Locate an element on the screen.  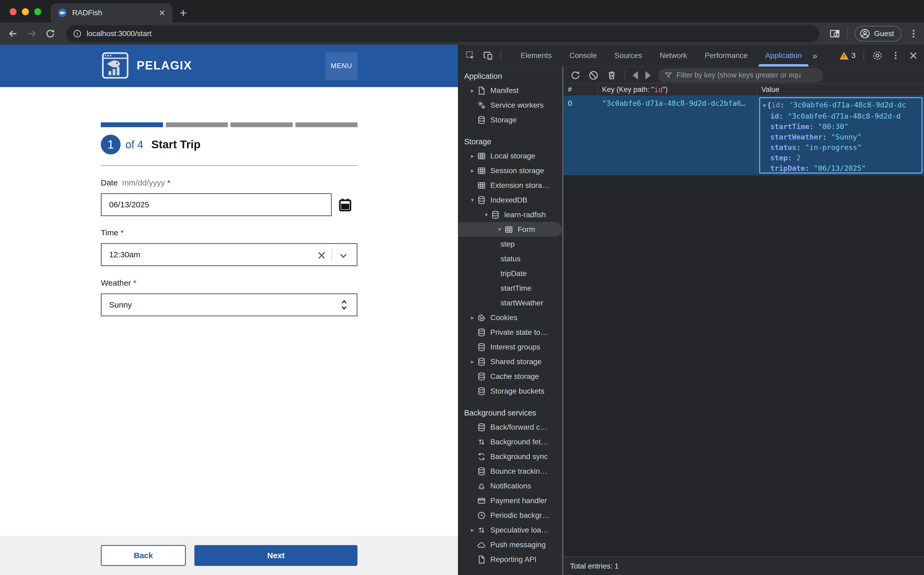
minimize-window-button is located at coordinates (25, 12).